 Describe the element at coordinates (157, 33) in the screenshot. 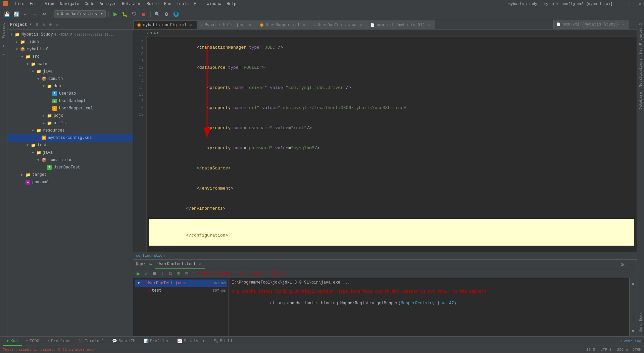

I see `chevron-down-icon: ▼` at that location.